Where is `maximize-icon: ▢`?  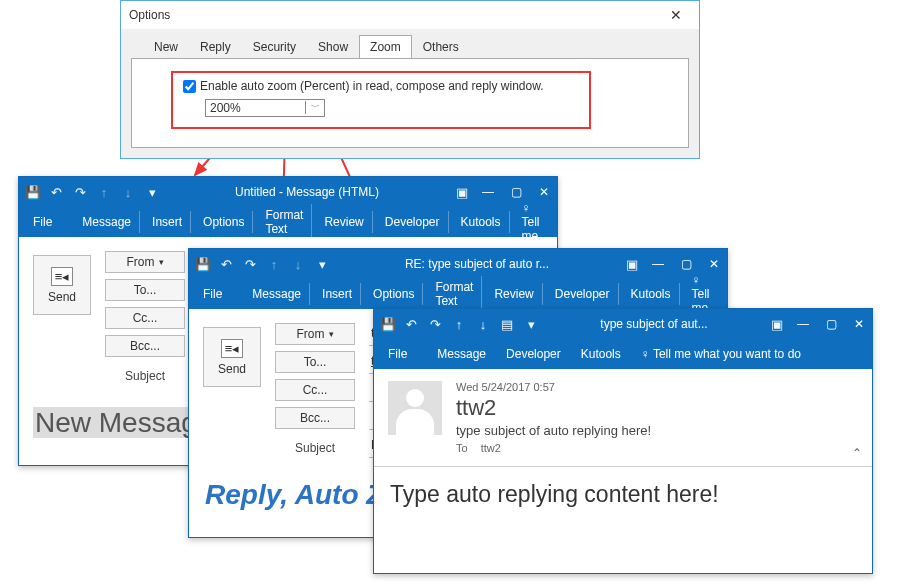
maximize-icon: ▢ is located at coordinates (831, 324).